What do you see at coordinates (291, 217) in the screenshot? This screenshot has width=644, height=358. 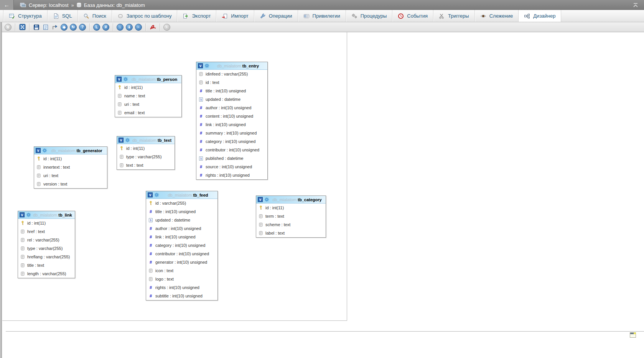 I see `table-card-tb_category: v db_mialatom.tb_category id : int(11) t…` at bounding box center [291, 217].